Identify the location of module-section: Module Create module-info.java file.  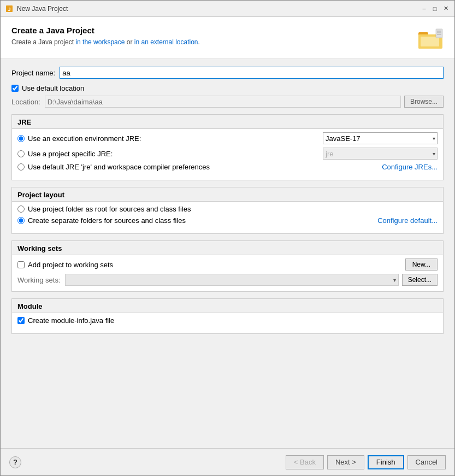
(227, 316).